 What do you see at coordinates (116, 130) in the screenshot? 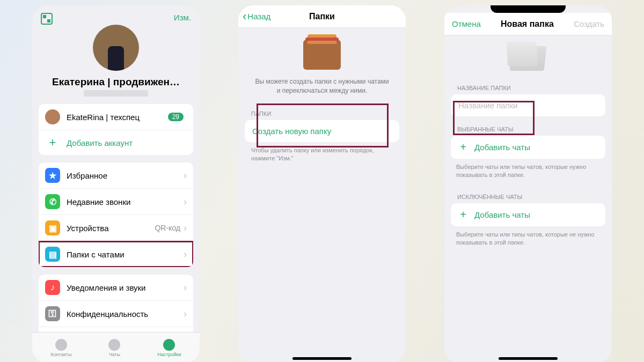
I see `accounts-card: EkateRina | техспец 29 + Добавить аккаун…` at bounding box center [116, 130].